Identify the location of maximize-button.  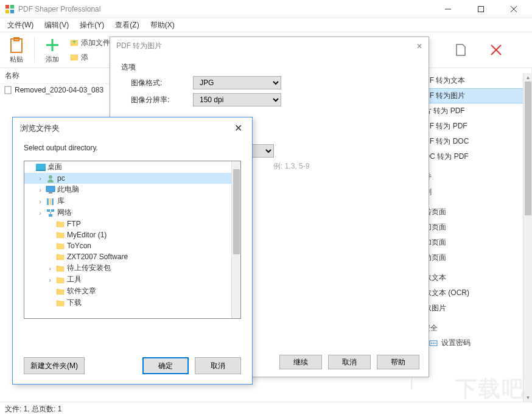
(481, 9).